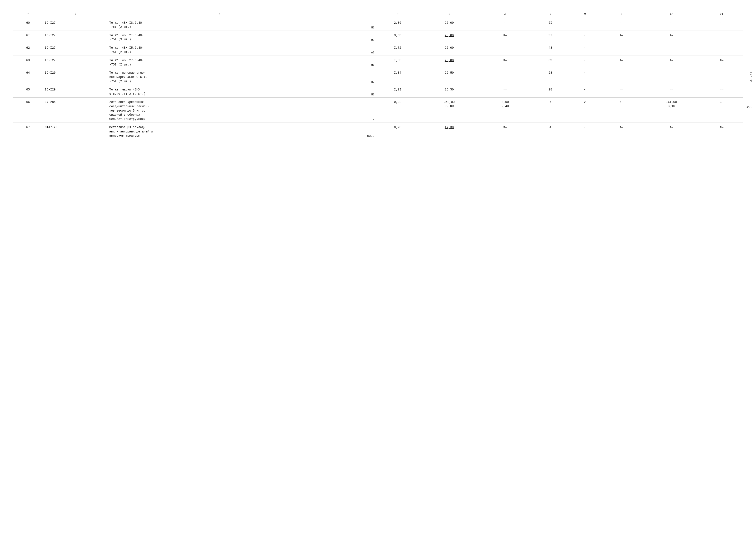 The image size is (756, 535). Describe the element at coordinates (378, 110) in the screenshot. I see `table-row: 66Е7-285Установка крепёжных соединительн…` at that location.